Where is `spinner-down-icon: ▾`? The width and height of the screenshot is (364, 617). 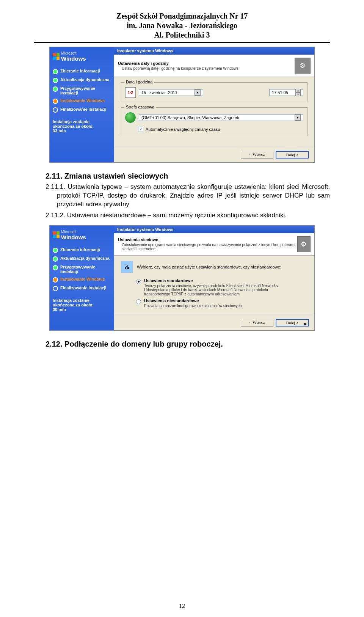
spinner-down-icon: ▾ is located at coordinates (298, 94).